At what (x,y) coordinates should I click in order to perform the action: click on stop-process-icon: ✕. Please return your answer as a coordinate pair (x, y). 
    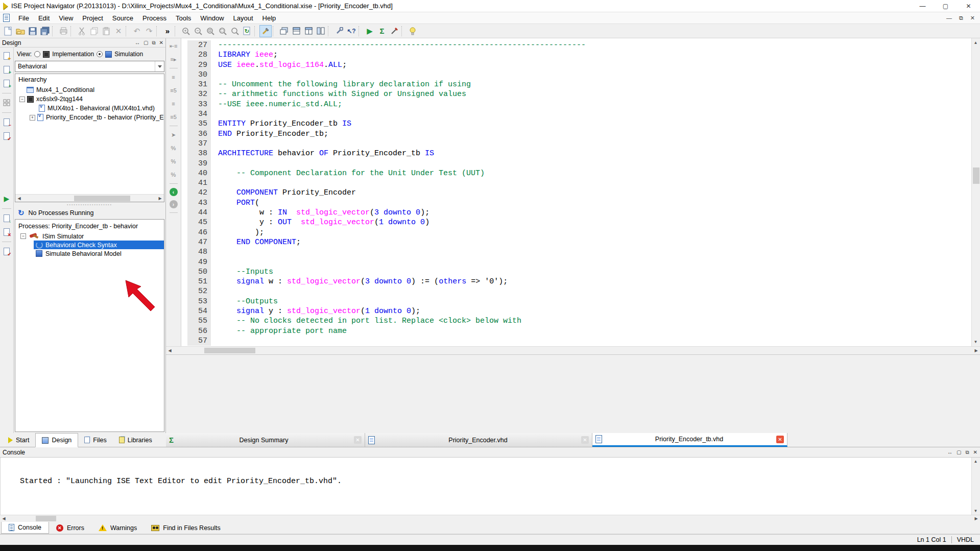
    Looking at the image, I should click on (7, 232).